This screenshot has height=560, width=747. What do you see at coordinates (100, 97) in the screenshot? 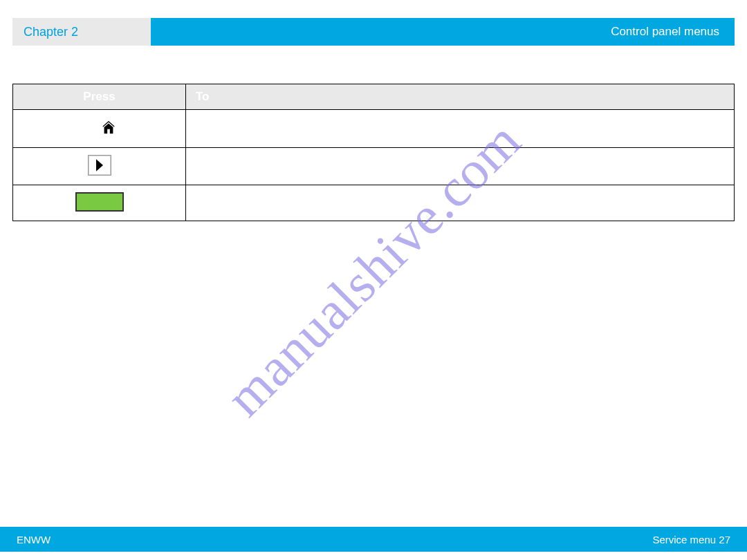
I see `col-header-press: Press` at bounding box center [100, 97].